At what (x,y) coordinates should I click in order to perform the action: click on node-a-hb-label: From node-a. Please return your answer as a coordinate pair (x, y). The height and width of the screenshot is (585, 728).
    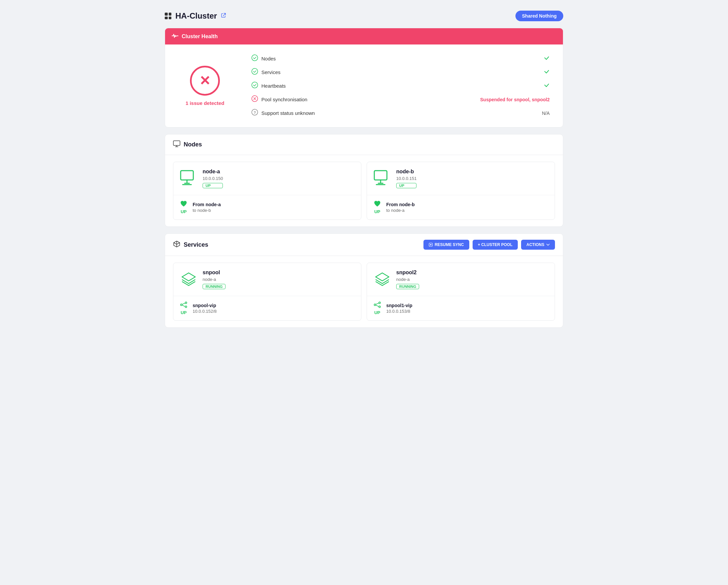
    Looking at the image, I should click on (207, 205).